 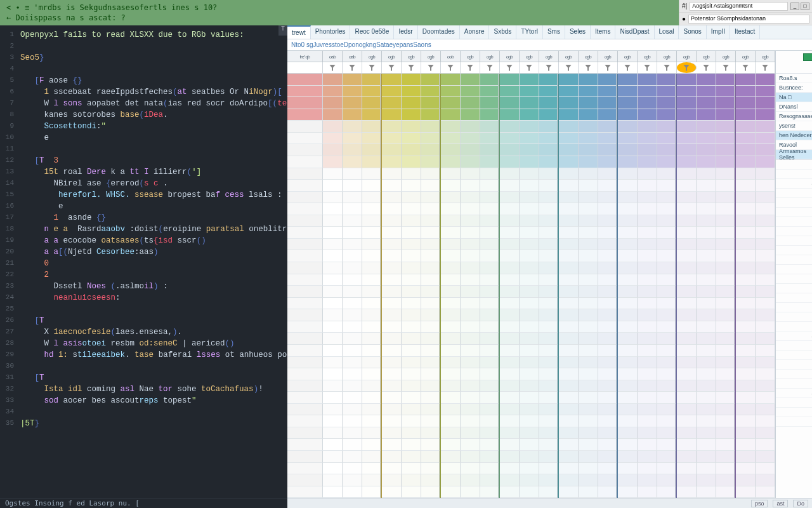 I want to click on panel-section: ysens!, so click(x=794, y=126).